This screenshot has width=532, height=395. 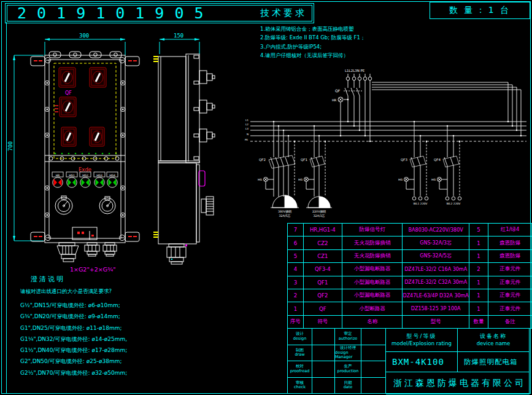 I want to click on pipe-spec-item: G1¼",DN32/可穿电缆外径: ø14-ø25mm,, so click(x=94, y=339).